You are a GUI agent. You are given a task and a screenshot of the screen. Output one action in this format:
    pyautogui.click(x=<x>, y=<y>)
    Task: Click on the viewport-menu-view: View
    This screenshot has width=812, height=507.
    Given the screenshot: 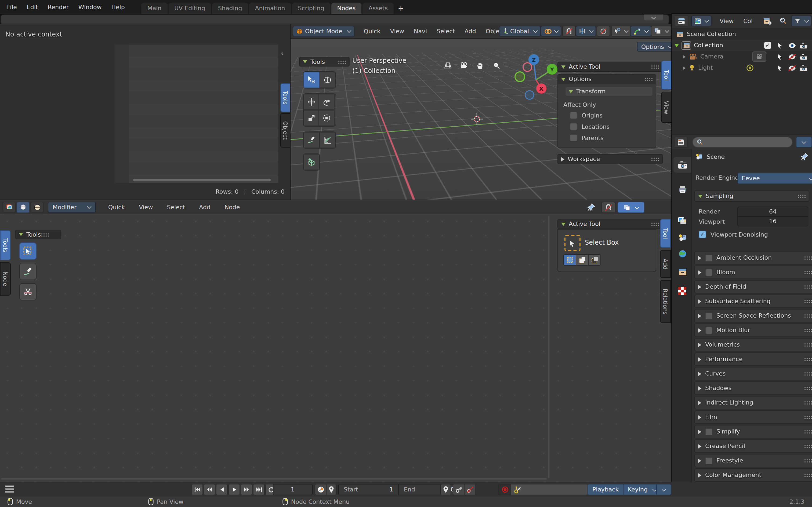 What is the action you would take?
    pyautogui.click(x=397, y=31)
    